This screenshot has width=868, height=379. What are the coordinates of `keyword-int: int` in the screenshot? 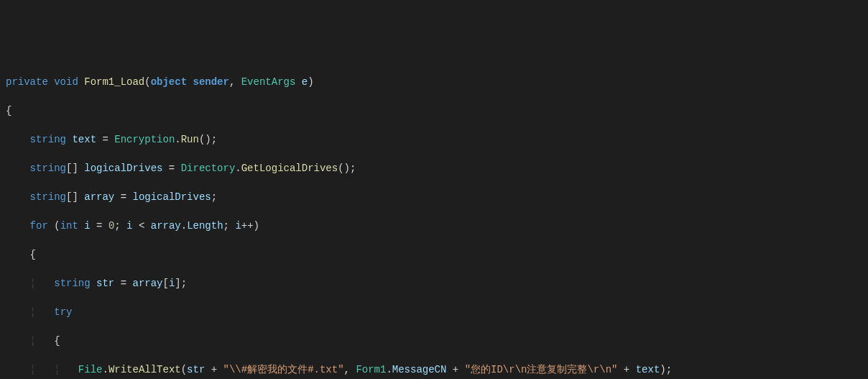 It's located at (69, 226).